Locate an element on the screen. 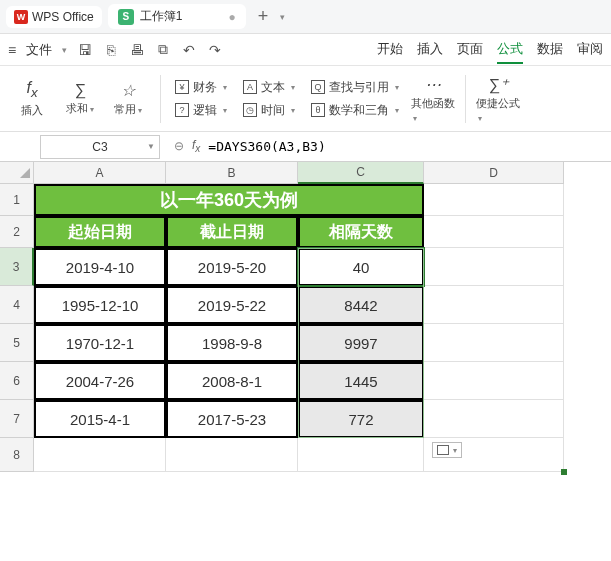  cell: 772 is located at coordinates (361, 419).